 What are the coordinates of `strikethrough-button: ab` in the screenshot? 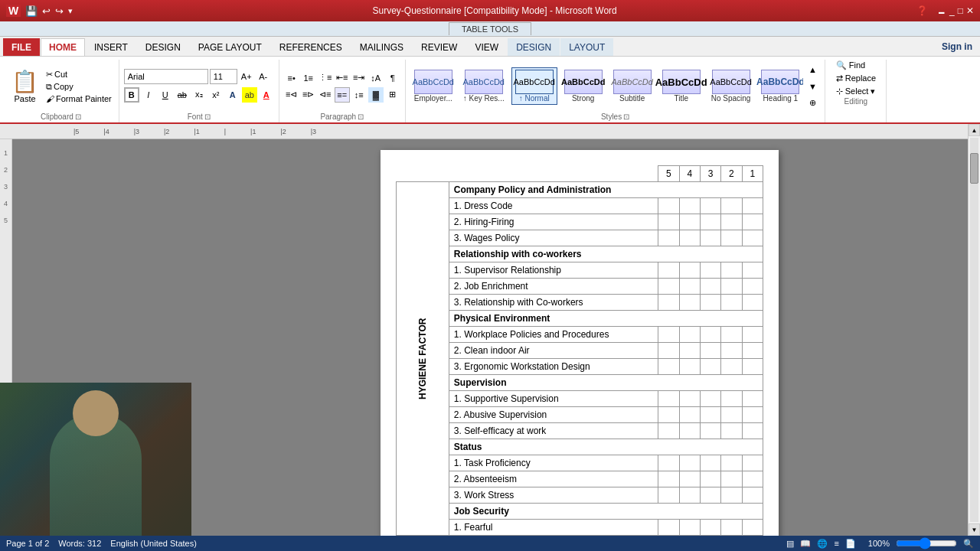 It's located at (182, 95).